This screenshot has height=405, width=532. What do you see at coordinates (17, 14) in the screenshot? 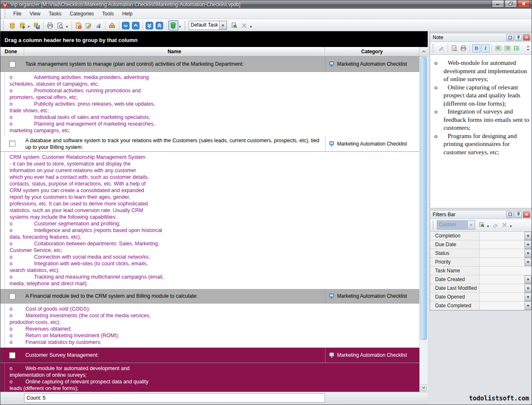
I see `menu-file: File` at bounding box center [17, 14].